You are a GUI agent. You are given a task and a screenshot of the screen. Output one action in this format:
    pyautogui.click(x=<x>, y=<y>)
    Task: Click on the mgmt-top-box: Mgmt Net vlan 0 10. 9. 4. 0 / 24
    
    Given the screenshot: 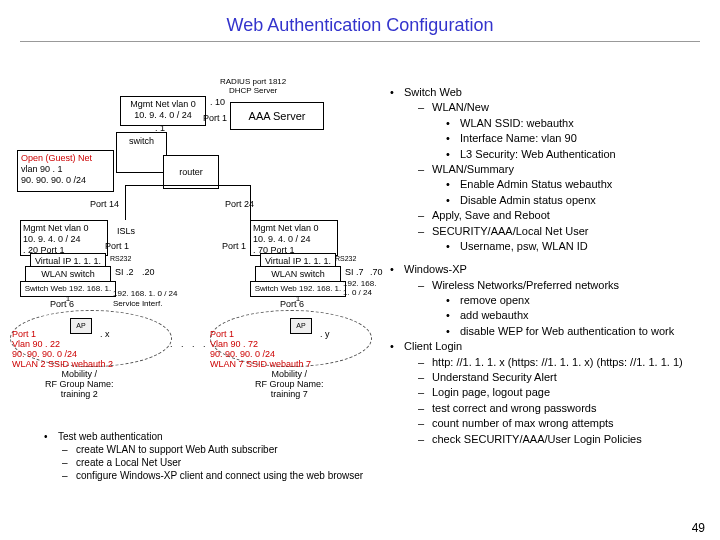 What is the action you would take?
    pyautogui.click(x=163, y=111)
    